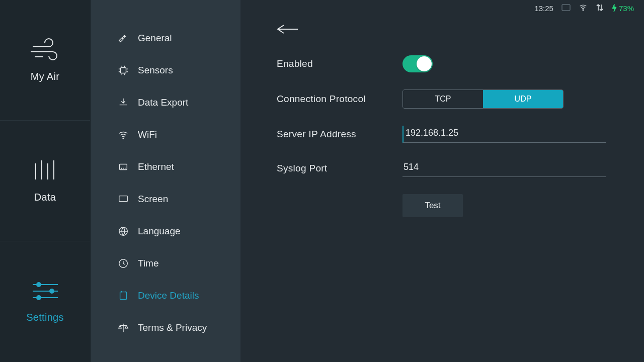 Image resolution: width=644 pixels, height=362 pixels. I want to click on ip-label: Server IP Address, so click(340, 134).